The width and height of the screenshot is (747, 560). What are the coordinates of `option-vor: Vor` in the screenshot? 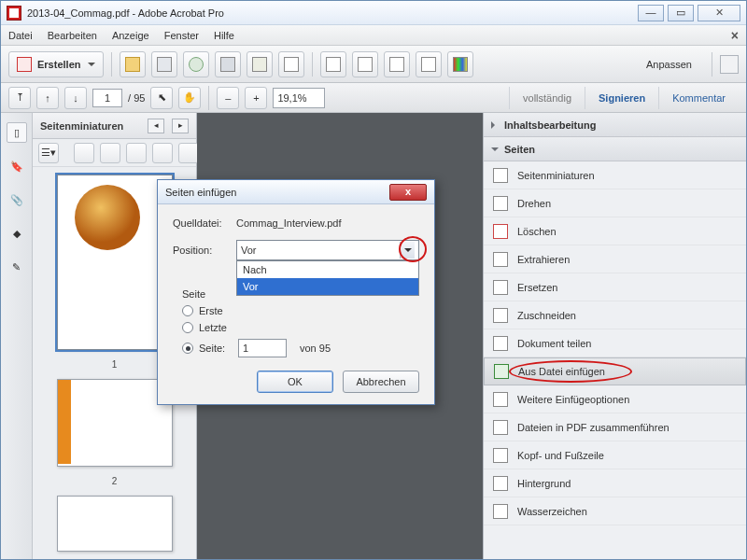 It's located at (328, 287).